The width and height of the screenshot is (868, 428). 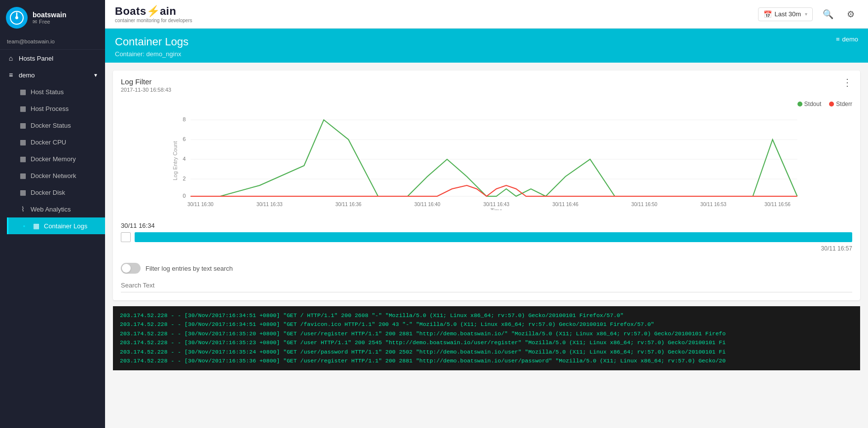 What do you see at coordinates (777, 204) in the screenshot?
I see `svg-text: 30/11 16:56` at bounding box center [777, 204].